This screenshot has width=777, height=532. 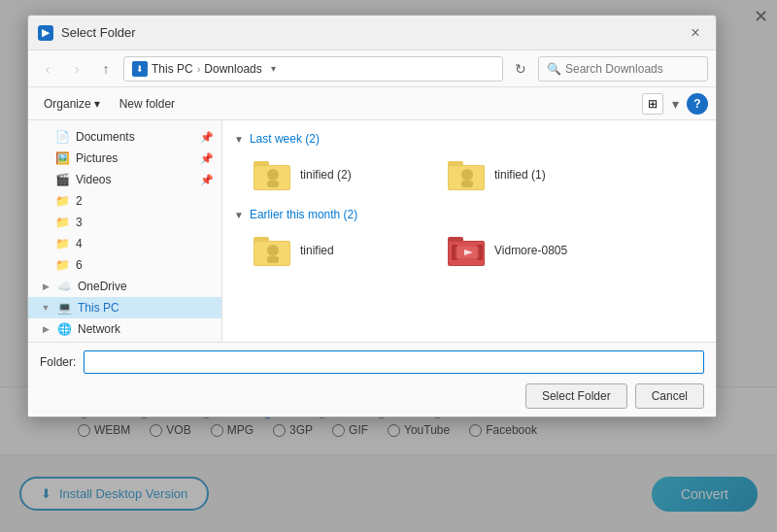 I want to click on breadcrumb-bar: ⬇ This PC › Downloads ▾, so click(x=313, y=69).